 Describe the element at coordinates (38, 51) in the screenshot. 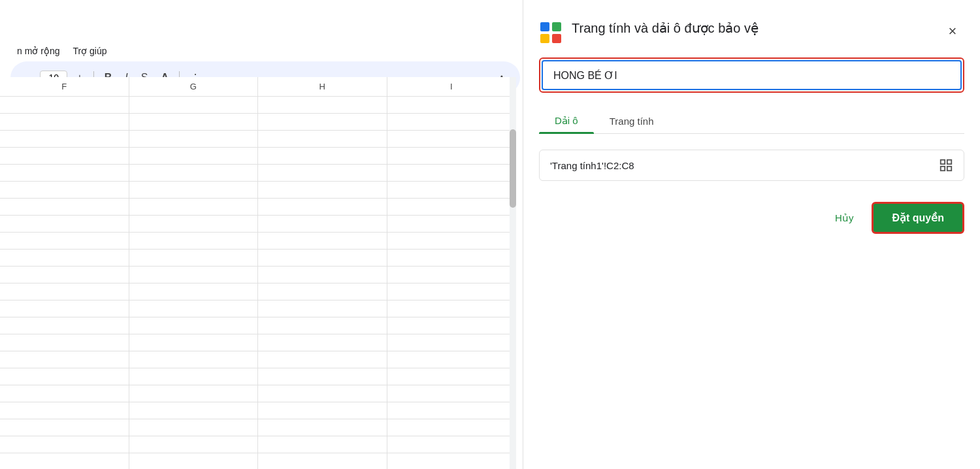

I see `menu-item-expand: n mở rộng` at that location.